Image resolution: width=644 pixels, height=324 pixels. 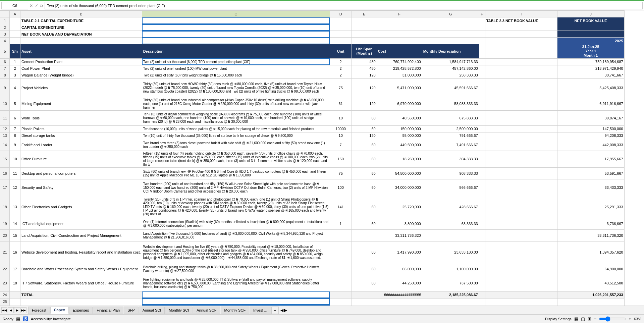 What do you see at coordinates (591, 14) in the screenshot?
I see `col-header-J: J` at bounding box center [591, 14].